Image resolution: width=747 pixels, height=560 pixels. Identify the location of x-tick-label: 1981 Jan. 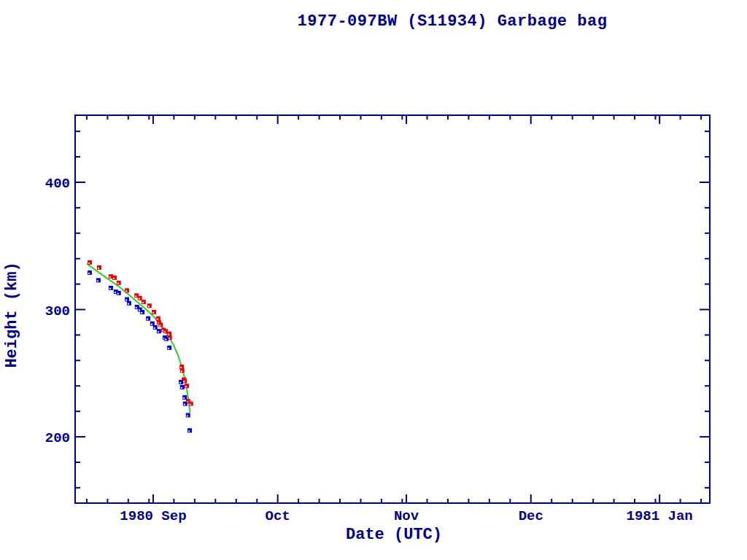
(659, 516).